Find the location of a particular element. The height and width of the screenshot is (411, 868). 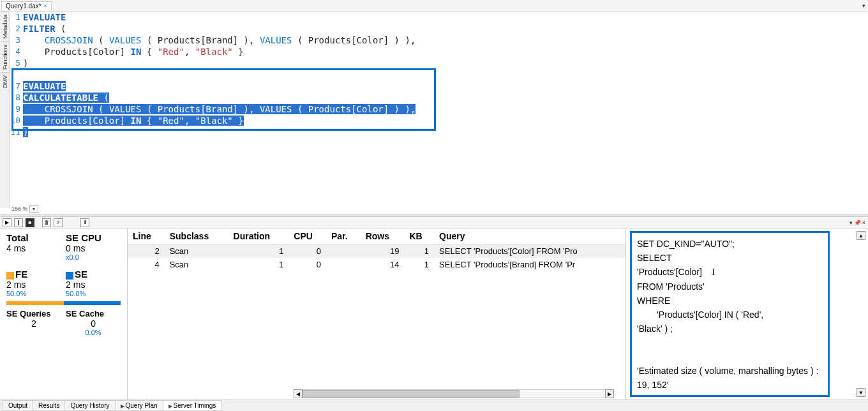

stop-icon: ■ is located at coordinates (30, 223).